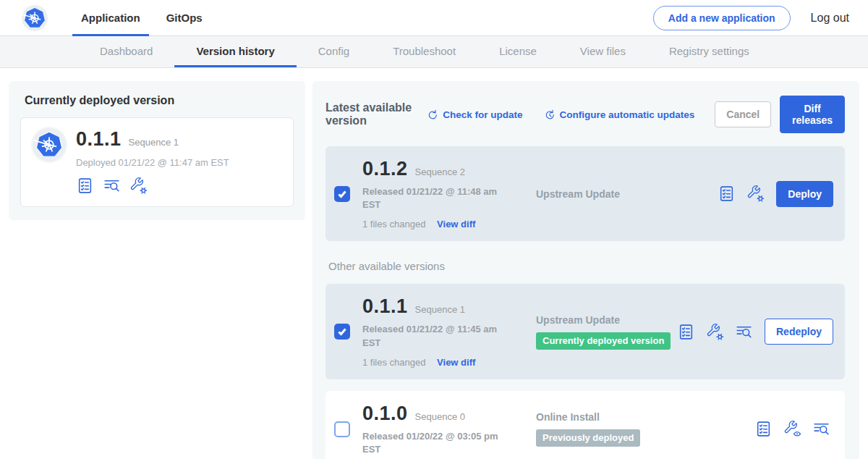  Describe the element at coordinates (440, 310) in the screenshot. I see `version-sequence: Sequence 1` at that location.